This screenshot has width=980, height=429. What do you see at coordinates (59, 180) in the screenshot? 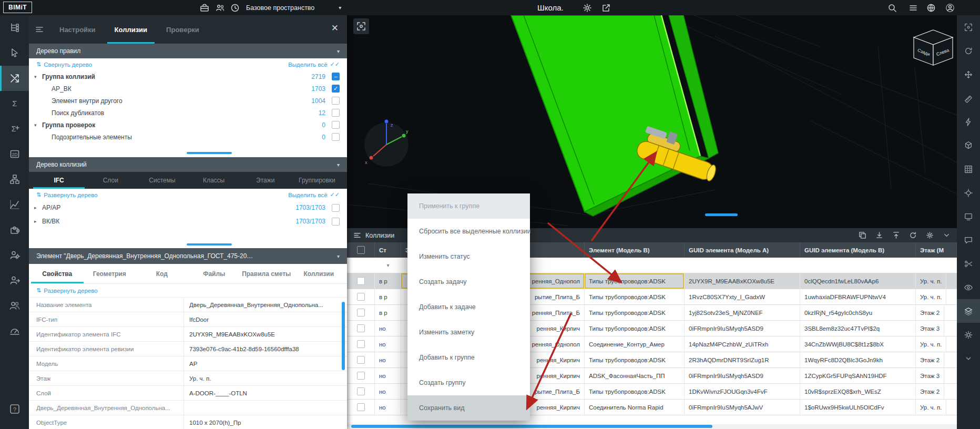
I see `tab-IFC: IFC` at bounding box center [59, 180].